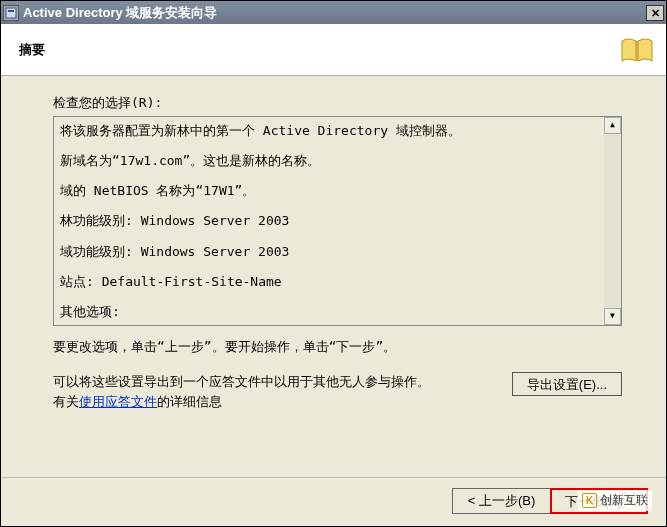  What do you see at coordinates (190, 402) in the screenshot?
I see `export-info-suffix: 的详细信息` at bounding box center [190, 402].